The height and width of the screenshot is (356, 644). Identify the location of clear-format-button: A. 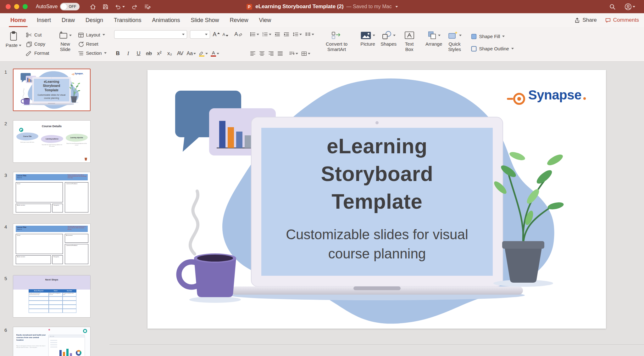
(238, 35).